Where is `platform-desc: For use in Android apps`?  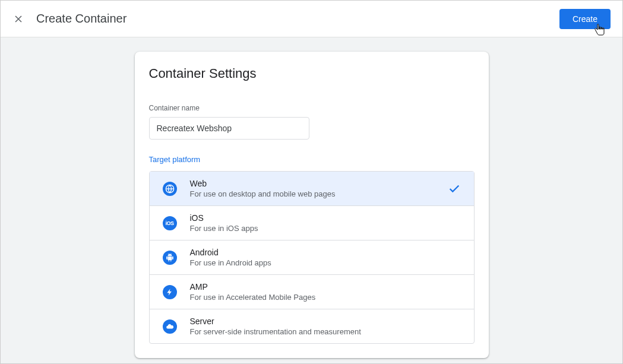
platform-desc: For use in Android apps is located at coordinates (325, 262).